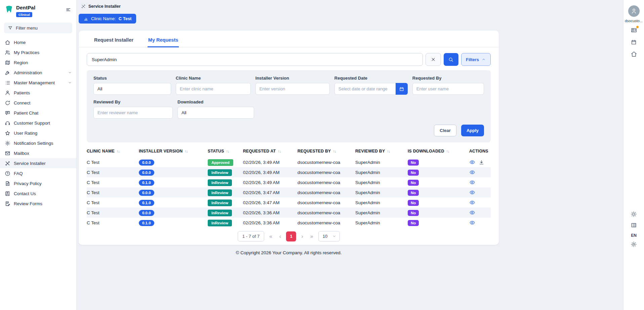  What do you see at coordinates (38, 133) in the screenshot?
I see `sidebar-item-user-rating: User Rating` at bounding box center [38, 133].